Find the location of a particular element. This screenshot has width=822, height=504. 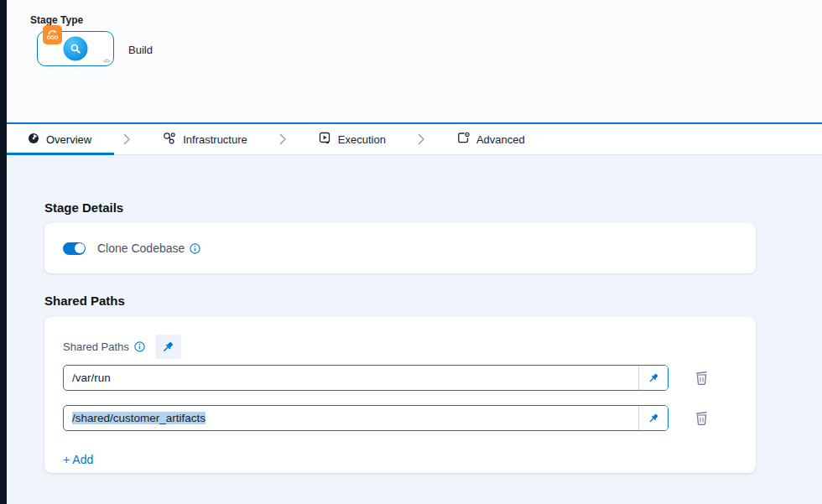

shared-path-value-0: /var/run is located at coordinates (351, 377).